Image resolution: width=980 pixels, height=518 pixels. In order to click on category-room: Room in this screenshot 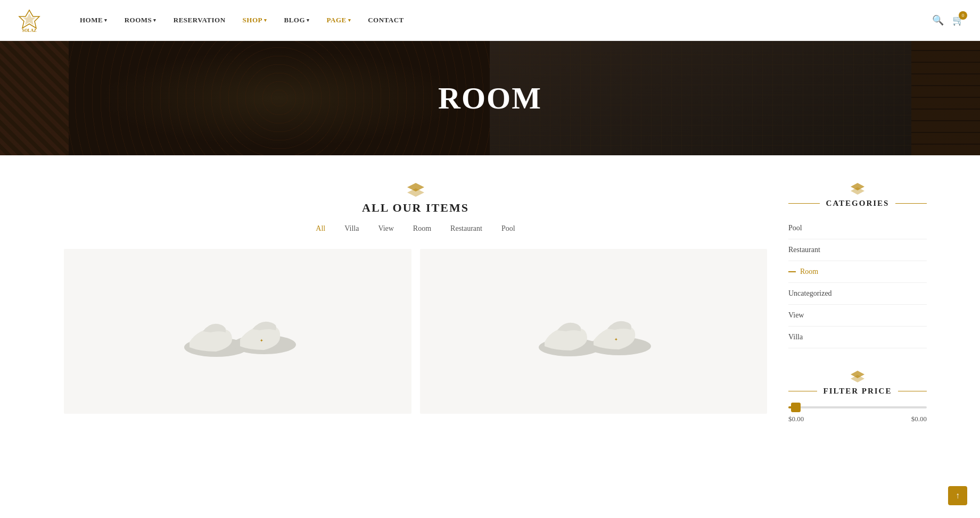, I will do `click(858, 272)`.